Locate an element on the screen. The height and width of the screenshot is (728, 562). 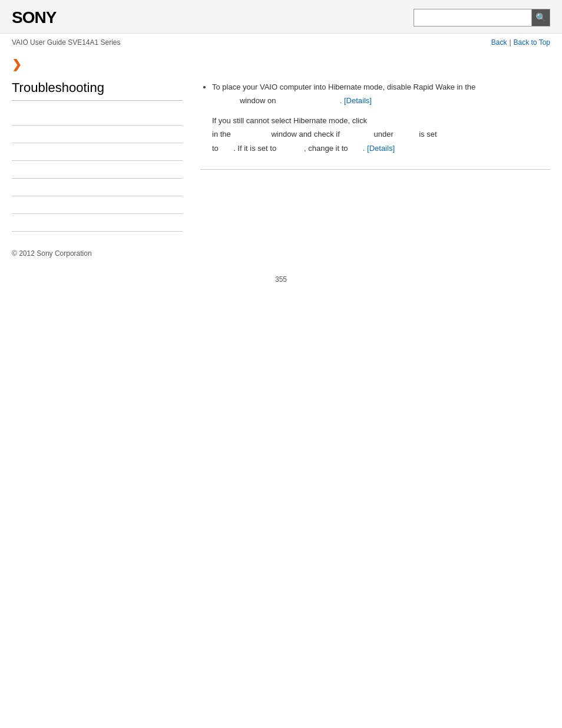
content-block-2: If you still cannot select Hibernate mod… is located at coordinates (381, 134).